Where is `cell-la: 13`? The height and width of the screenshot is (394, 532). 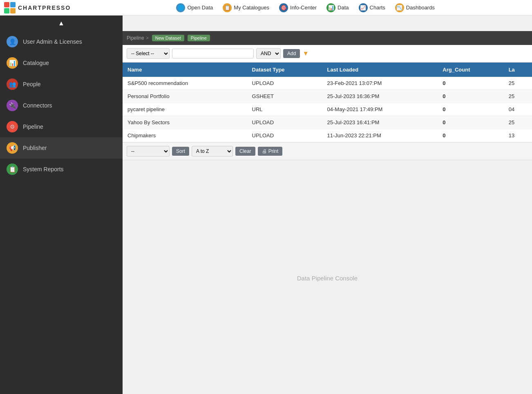
cell-la: 13 is located at coordinates (518, 136).